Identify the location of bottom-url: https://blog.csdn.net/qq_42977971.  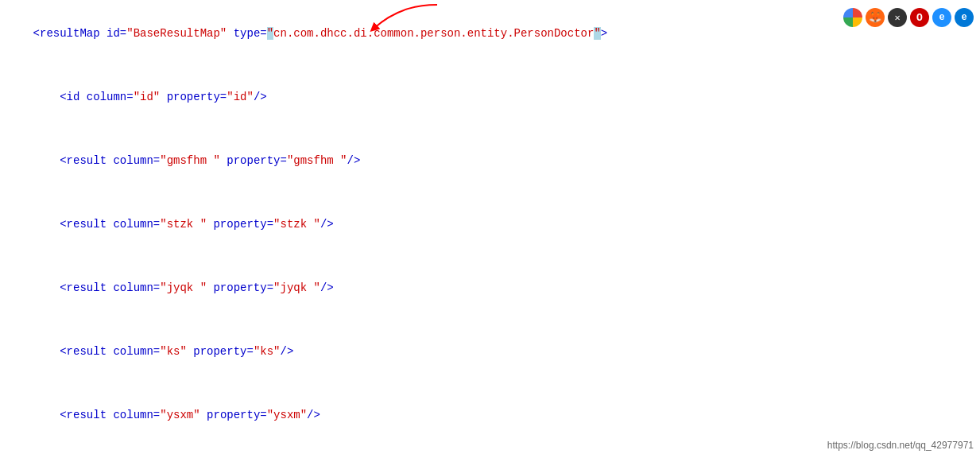
(901, 445).